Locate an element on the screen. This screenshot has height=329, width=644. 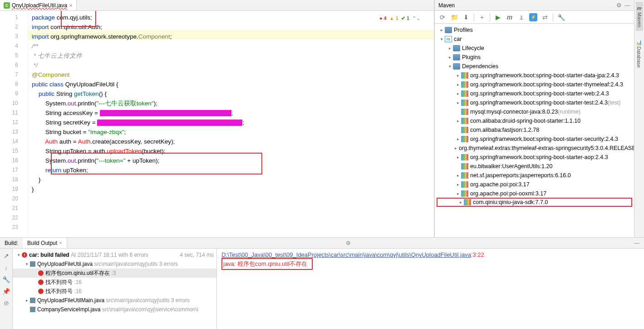
maven-dep-item: mysql:mysql-connector-java:8.0.23 (runti… is located at coordinates (535, 112).